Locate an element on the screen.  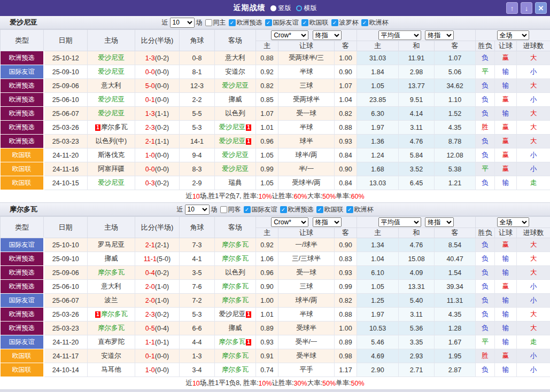
match-row: 欧国联24-10-14马耳他1-0(0-0)3-4摩尔多瓦0.74平手1.172… is located at coordinates (275, 370).